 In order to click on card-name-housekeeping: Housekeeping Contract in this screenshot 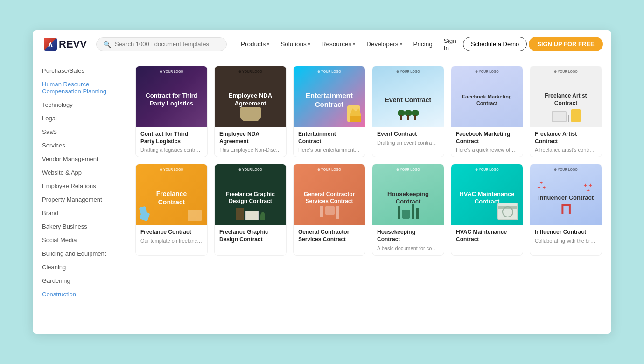, I will do `click(408, 236)`.